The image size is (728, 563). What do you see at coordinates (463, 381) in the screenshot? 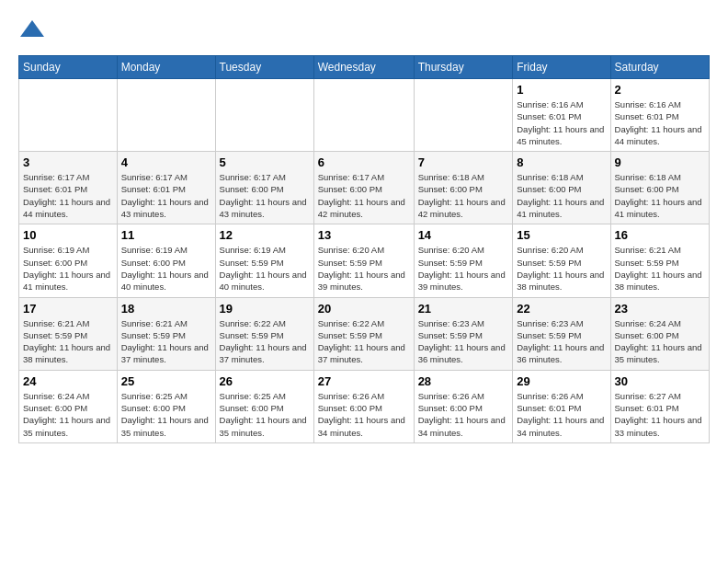
I see `day-number: 28` at bounding box center [463, 381].